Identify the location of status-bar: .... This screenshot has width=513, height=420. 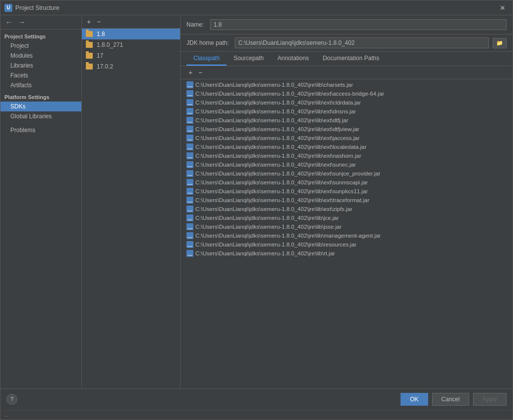
(256, 415).